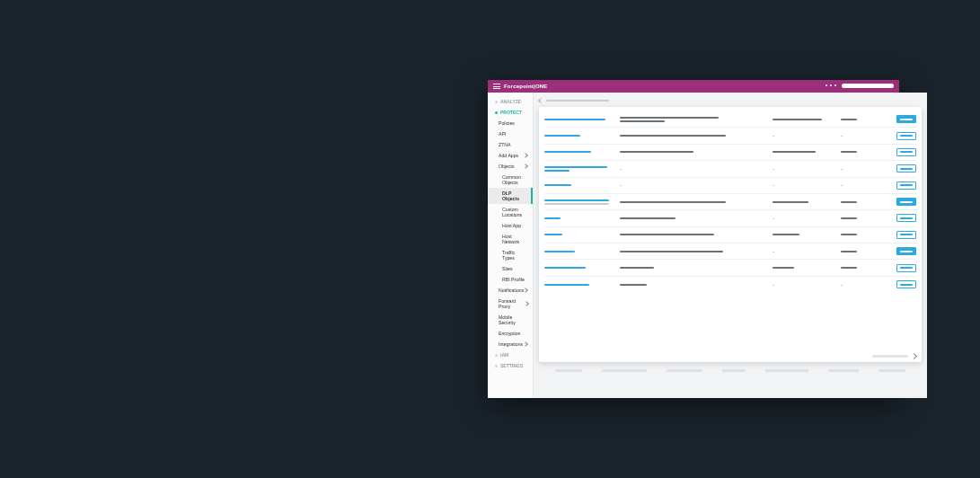  What do you see at coordinates (525, 86) in the screenshot?
I see `app-title: Forcepoint|ONE` at bounding box center [525, 86].